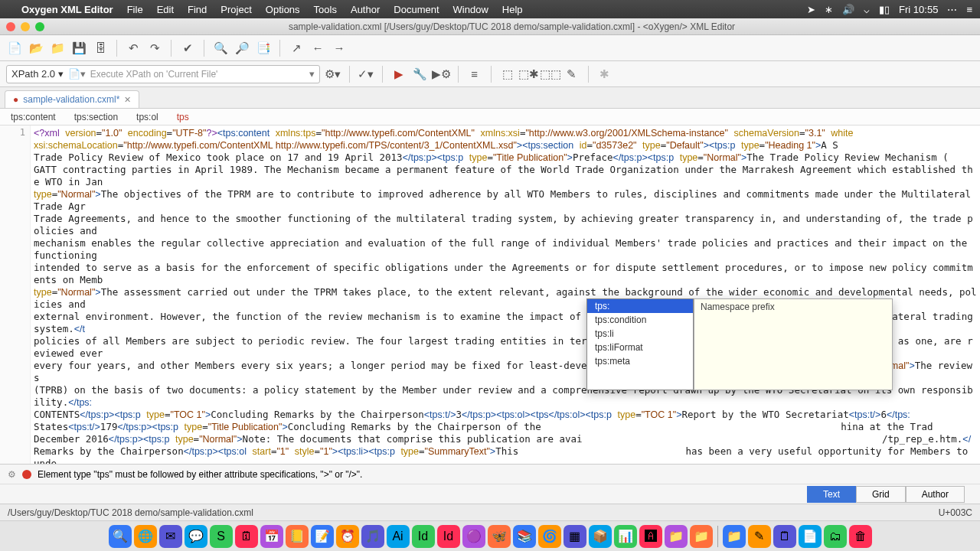 This screenshot has height=551, width=980. I want to click on menu-project: Project, so click(236, 9).